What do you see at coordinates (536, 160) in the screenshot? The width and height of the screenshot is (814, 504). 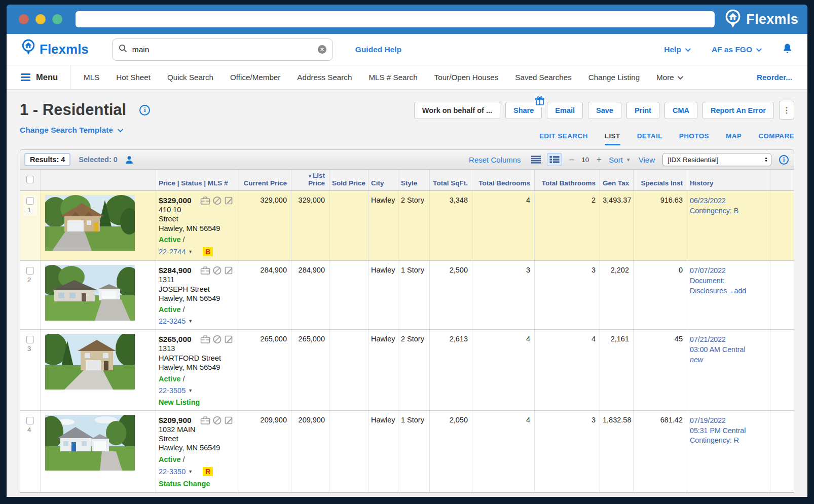 I see `list-view-icon` at bounding box center [536, 160].